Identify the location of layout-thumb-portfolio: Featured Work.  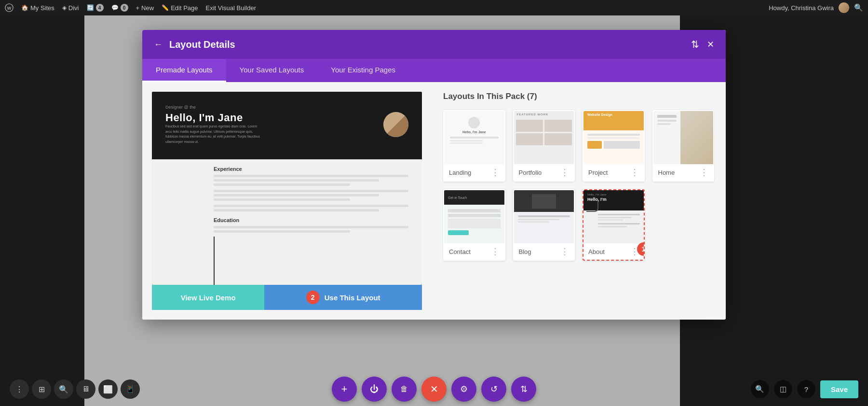
(544, 138).